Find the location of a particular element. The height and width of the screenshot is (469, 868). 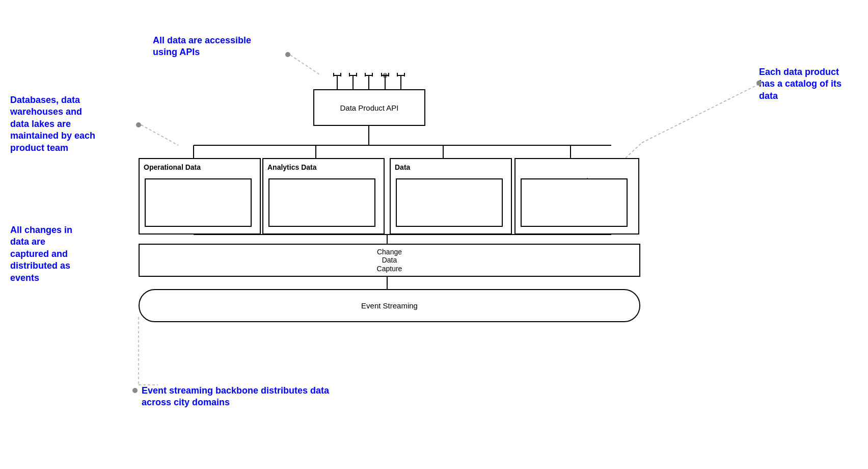

catalog-outer-box: Data Product Catalog is located at coordinates (577, 196).